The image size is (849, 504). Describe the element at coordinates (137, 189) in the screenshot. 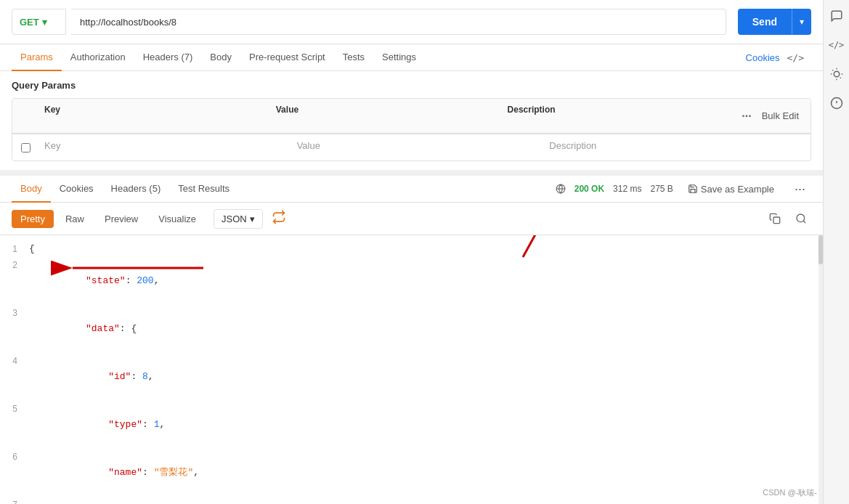

I see `resp-tab-headers: Headers (5)` at that location.